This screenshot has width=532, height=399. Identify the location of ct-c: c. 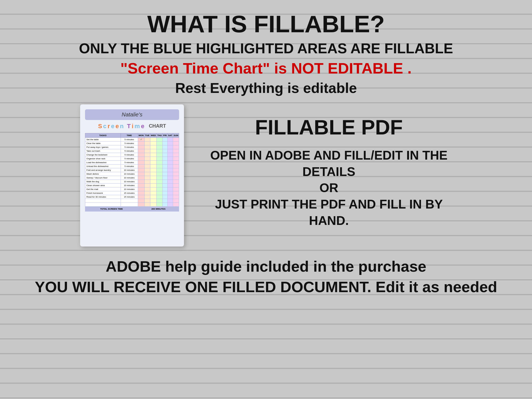
(105, 126).